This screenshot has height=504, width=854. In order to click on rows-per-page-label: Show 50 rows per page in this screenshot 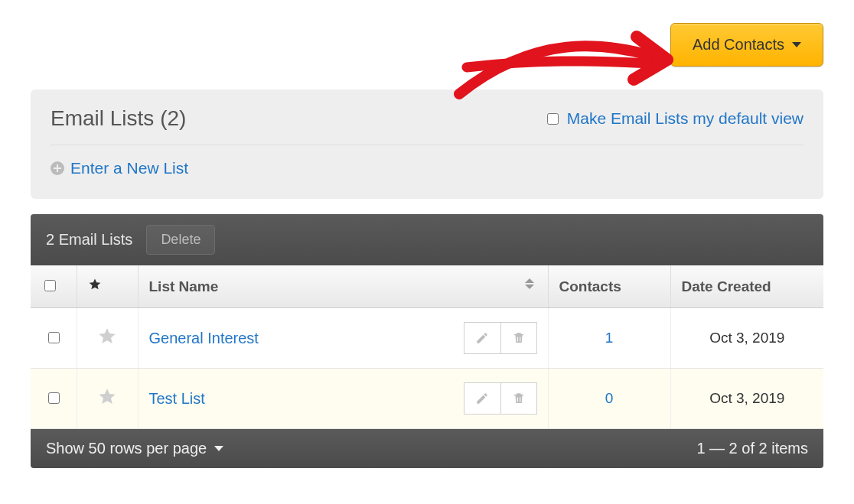, I will do `click(126, 448)`.